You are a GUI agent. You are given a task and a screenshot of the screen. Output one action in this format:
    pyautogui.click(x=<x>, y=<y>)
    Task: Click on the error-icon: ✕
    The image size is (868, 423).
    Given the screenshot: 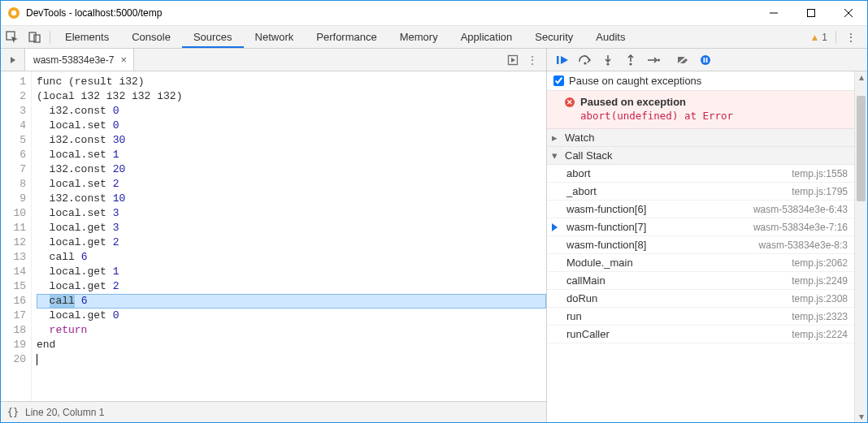 What is the action you would take?
    pyautogui.click(x=570, y=102)
    